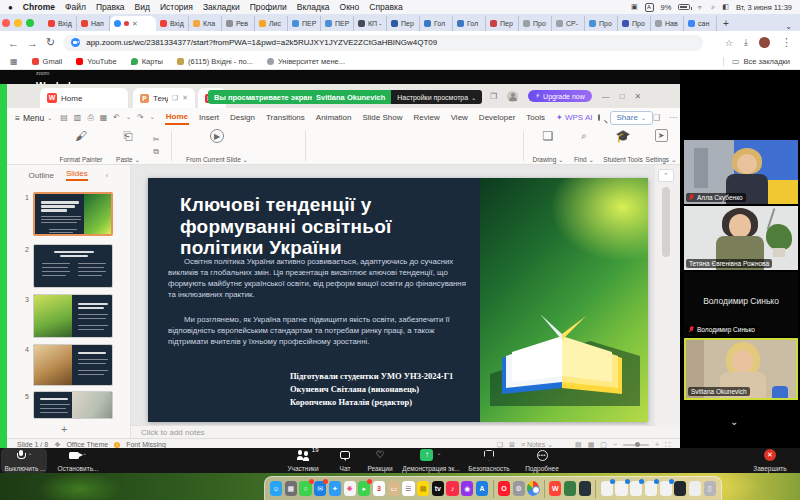 The image size is (800, 500). I want to click on drawing-button: ❏ Drawing ⌄, so click(548, 146).